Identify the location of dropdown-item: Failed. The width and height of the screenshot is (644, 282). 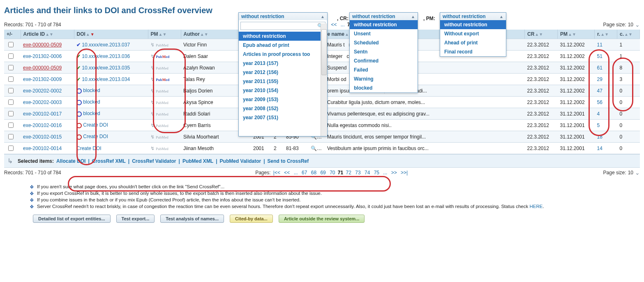
(384, 70).